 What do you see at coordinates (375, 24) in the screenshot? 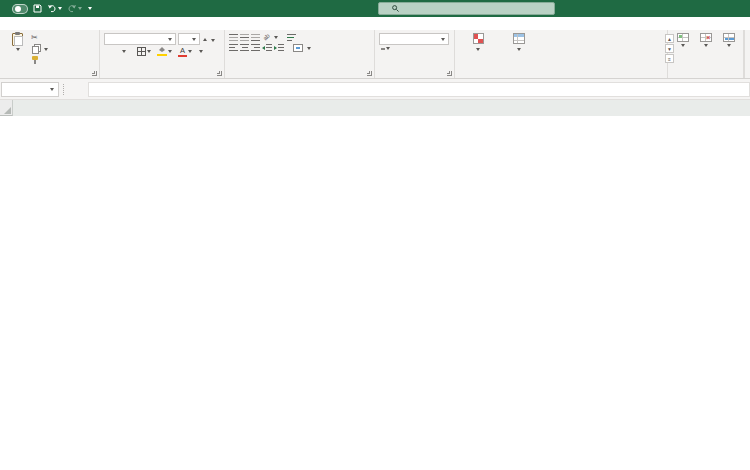
I see `ribbon-tab-bar` at bounding box center [375, 24].